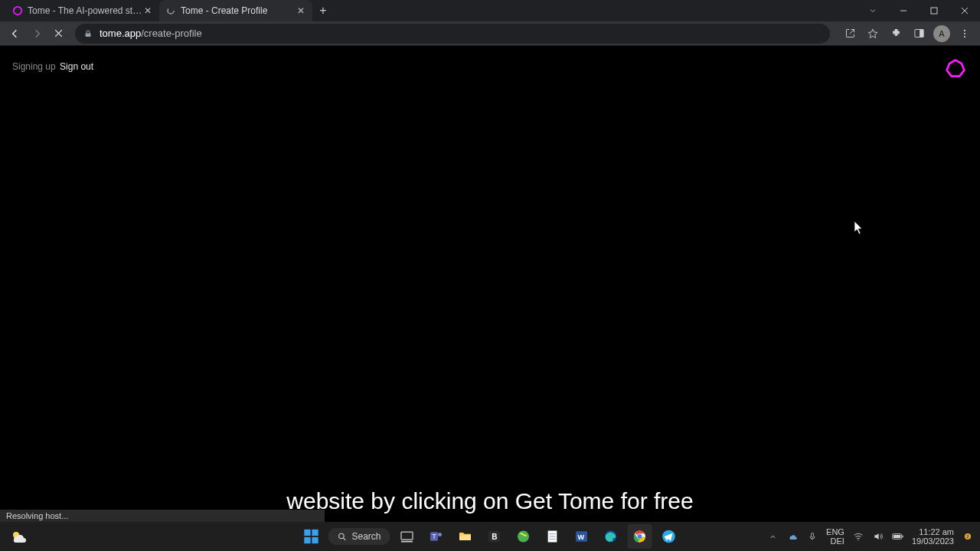 Image resolution: width=980 pixels, height=551 pixels. What do you see at coordinates (878, 536) in the screenshot?
I see `volume-icon` at bounding box center [878, 536].